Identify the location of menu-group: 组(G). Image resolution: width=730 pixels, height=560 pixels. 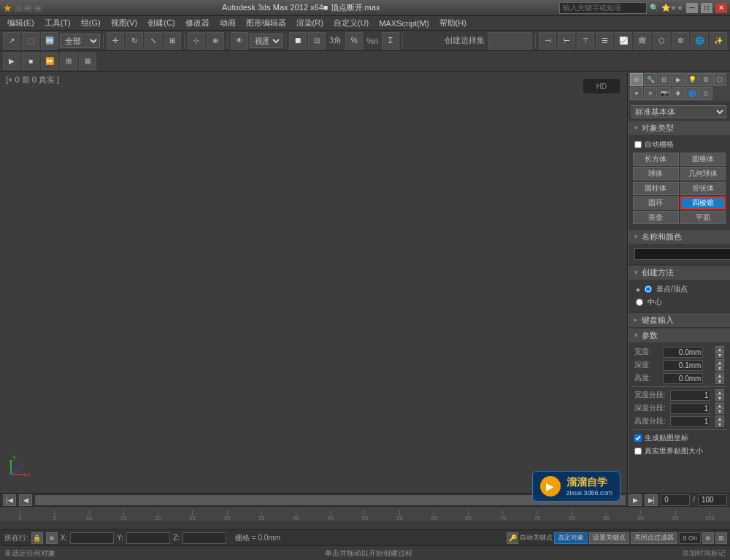
(91, 23).